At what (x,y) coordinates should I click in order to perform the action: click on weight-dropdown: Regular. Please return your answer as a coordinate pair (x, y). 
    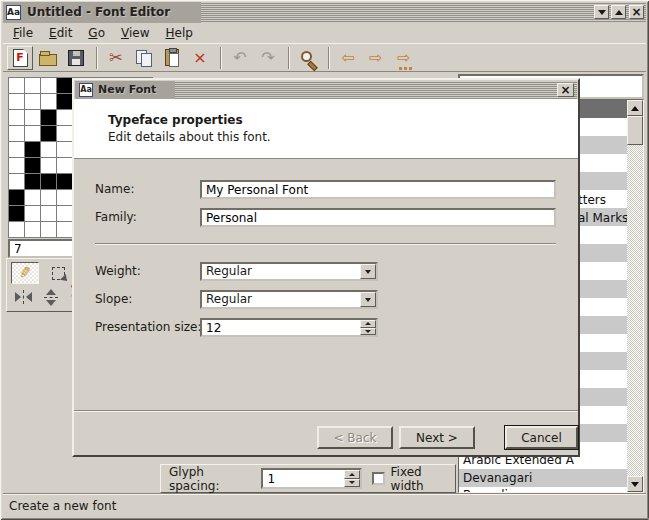
    Looking at the image, I should click on (289, 272).